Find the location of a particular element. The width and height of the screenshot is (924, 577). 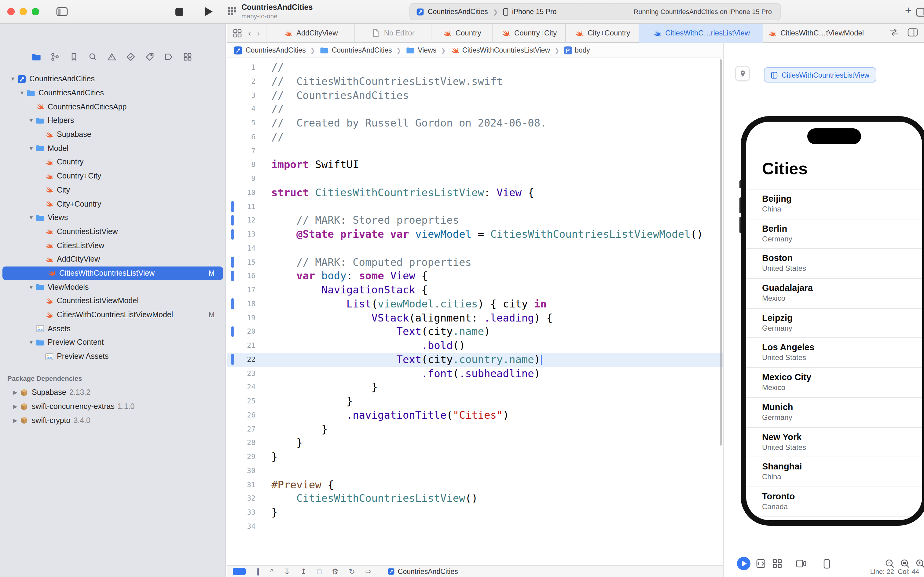

tab-AddCityView: AddCityView is located at coordinates (311, 33).